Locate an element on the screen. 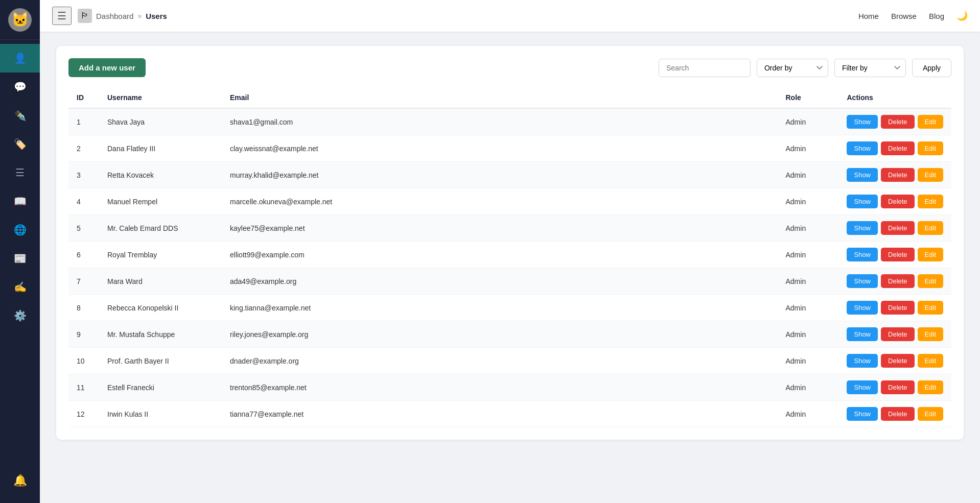 Image resolution: width=980 pixels, height=503 pixels. col-header-id: ID is located at coordinates (84, 98).